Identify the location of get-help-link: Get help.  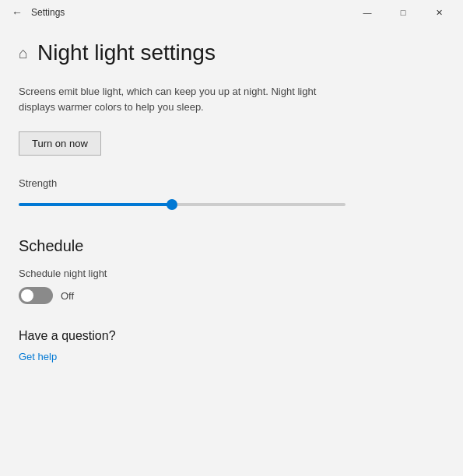
(37, 356).